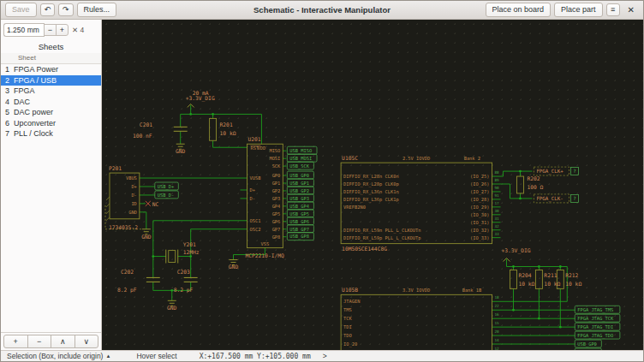 This screenshot has width=644, height=362. What do you see at coordinates (277, 199) in the screenshot?
I see `pin-name-text: GP3` at bounding box center [277, 199].